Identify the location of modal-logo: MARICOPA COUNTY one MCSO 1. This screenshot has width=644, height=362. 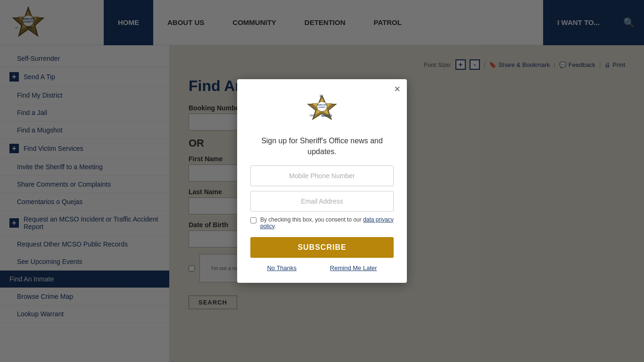
(322, 111).